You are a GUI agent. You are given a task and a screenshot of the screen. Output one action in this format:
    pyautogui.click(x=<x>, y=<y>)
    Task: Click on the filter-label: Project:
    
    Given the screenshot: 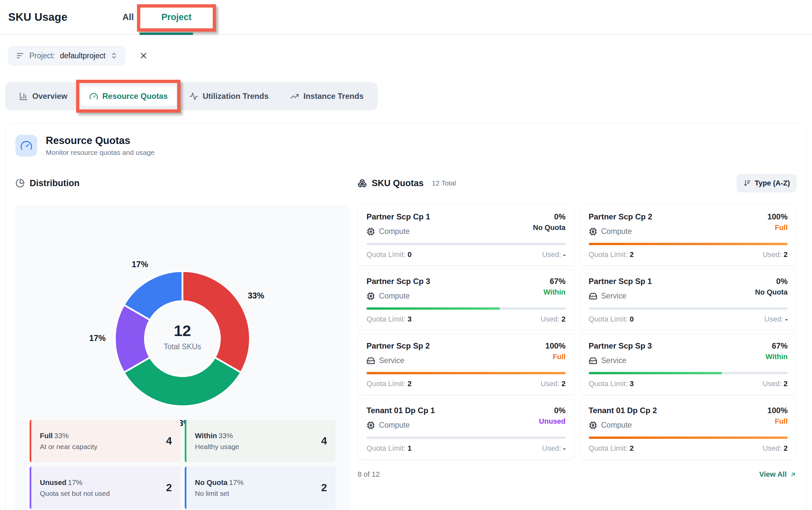 What is the action you would take?
    pyautogui.click(x=42, y=56)
    